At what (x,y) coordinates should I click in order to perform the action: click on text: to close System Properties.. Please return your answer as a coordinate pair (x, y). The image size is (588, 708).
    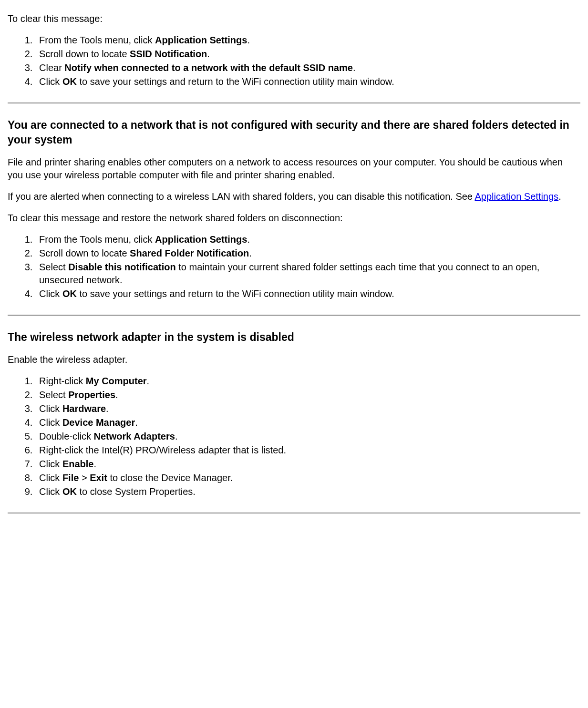
    Looking at the image, I should click on (136, 492).